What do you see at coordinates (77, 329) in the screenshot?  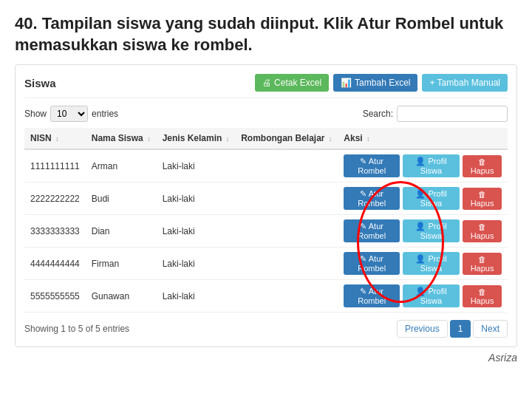 I see `footer-text: Showing 1 to 5 of 5 entries` at bounding box center [77, 329].